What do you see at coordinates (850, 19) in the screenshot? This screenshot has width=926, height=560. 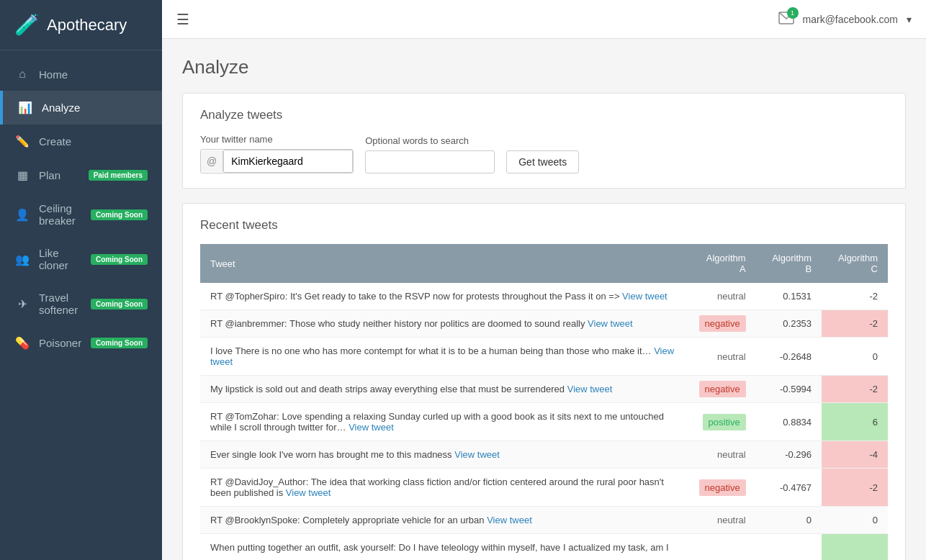 I see `user-email: mark@facebook.com` at bounding box center [850, 19].